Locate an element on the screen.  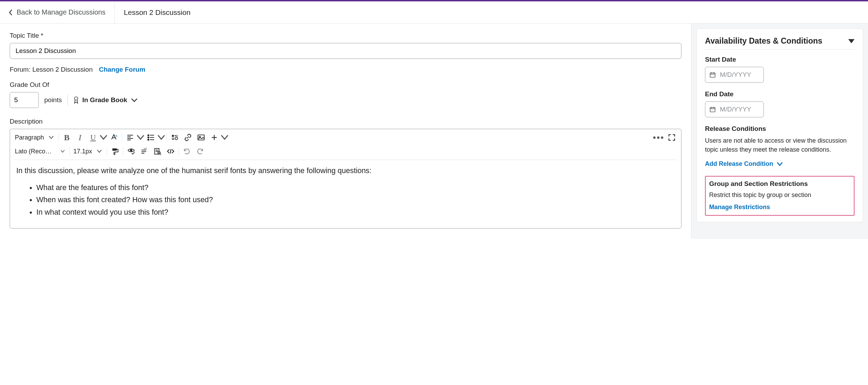
points-label: points is located at coordinates (53, 100).